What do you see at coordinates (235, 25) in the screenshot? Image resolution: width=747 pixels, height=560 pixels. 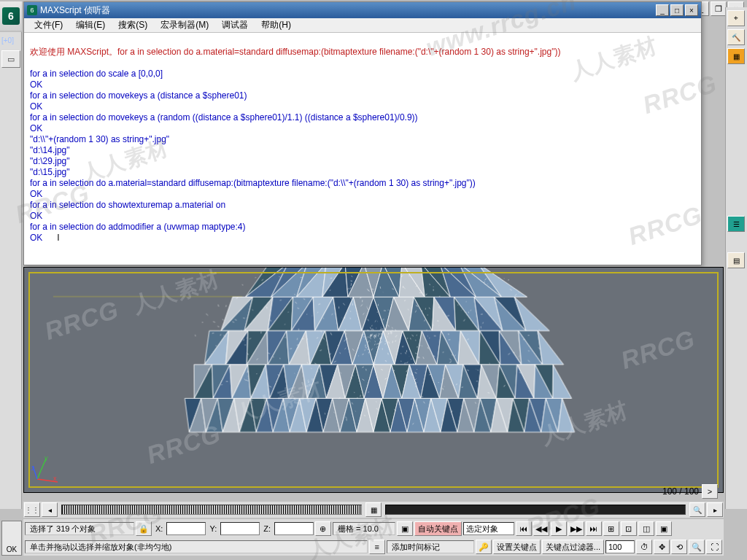 I see `menu-debug: 调试器` at bounding box center [235, 25].